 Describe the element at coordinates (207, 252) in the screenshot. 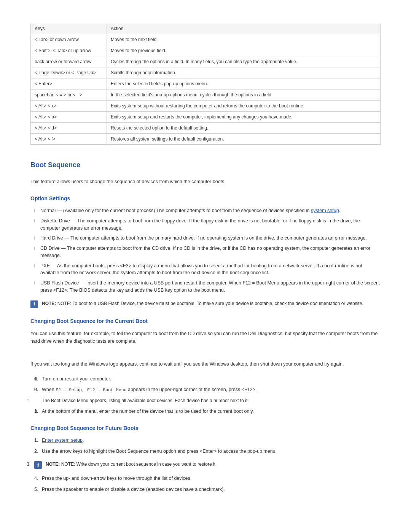

I see `option-settings-item: CD Drive — The computer attempts to boot…` at that location.